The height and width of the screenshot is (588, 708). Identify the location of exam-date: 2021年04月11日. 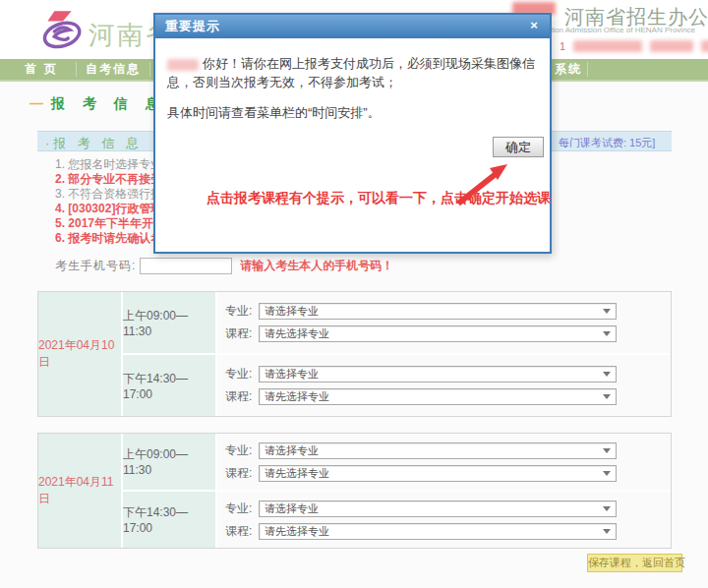
(80, 491).